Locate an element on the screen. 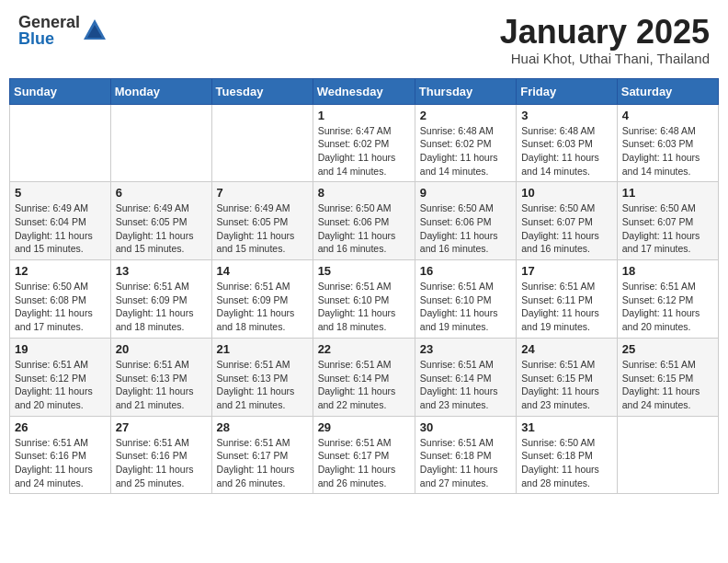 The height and width of the screenshot is (563, 728). calendar-cell: 15Sunrise: 6:51 AM Sunset: 6:10 PM Dayli… is located at coordinates (364, 300).